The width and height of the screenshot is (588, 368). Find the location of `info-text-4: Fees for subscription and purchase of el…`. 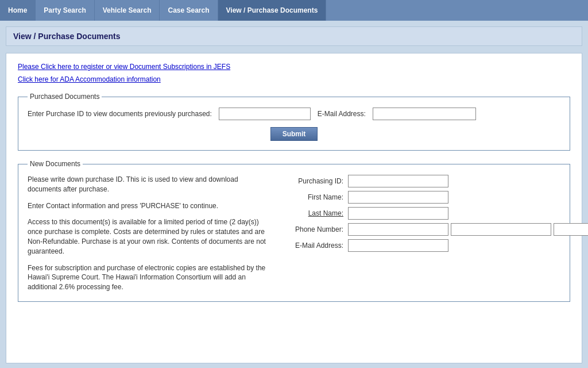

info-text-4: Fees for subscription and purchase of el… is located at coordinates (148, 278).